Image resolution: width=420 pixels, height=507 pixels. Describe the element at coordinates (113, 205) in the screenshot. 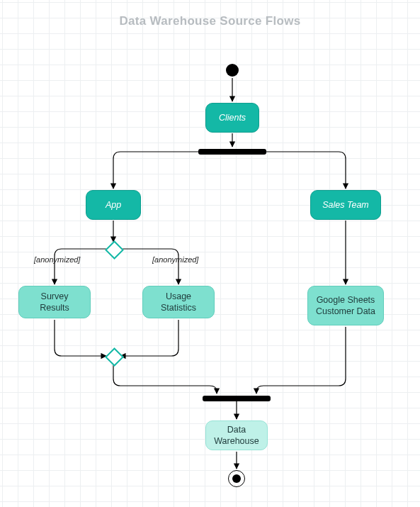

I see `node-app: App` at that location.